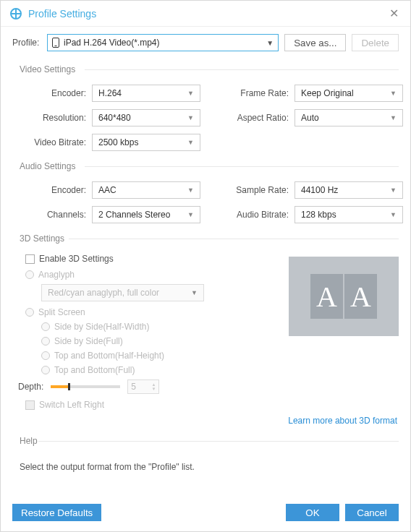 This screenshot has width=411, height=532. I want to click on close-icon: ✕, so click(394, 13).